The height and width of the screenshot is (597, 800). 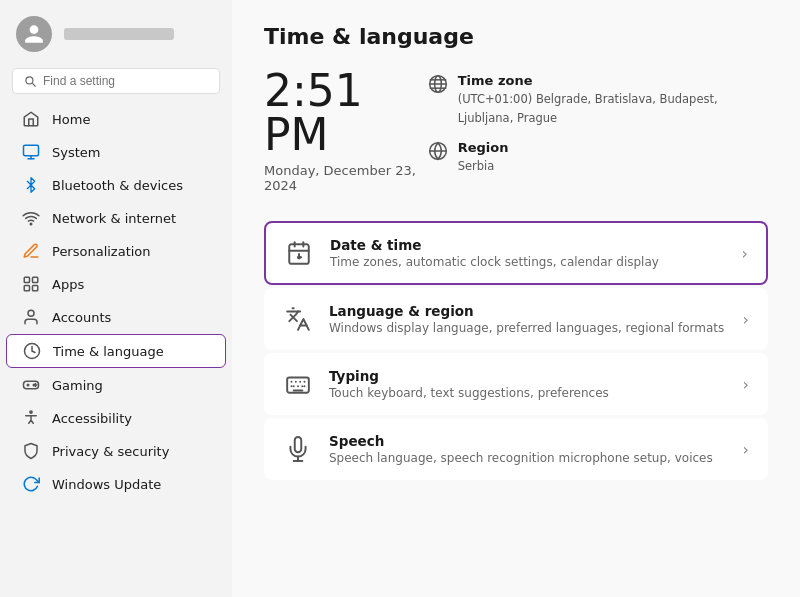 I want to click on sidebar-item-gaming: Gaming, so click(x=116, y=385).